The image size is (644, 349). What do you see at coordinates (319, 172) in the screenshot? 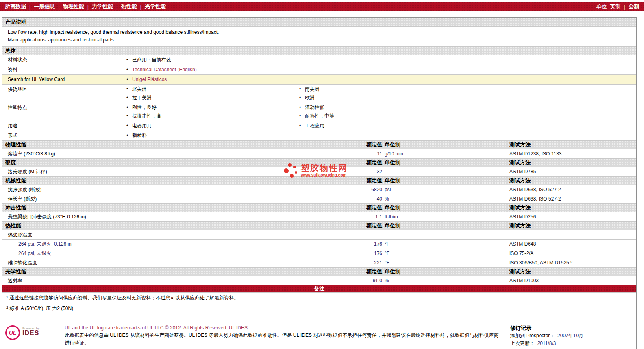
I see `property-row-rockwell: 洛氏硬度 (M 计秤) 32 ASTM D785` at bounding box center [319, 172].